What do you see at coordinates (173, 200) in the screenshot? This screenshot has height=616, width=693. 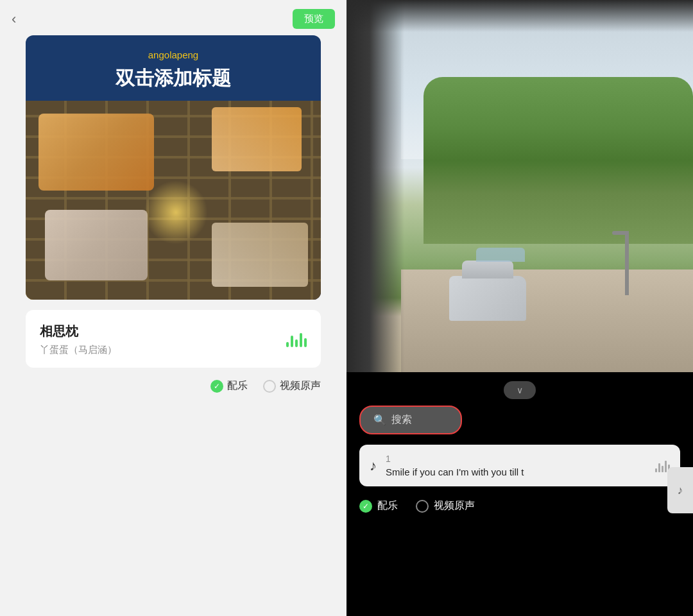 I see `card-image` at bounding box center [173, 200].